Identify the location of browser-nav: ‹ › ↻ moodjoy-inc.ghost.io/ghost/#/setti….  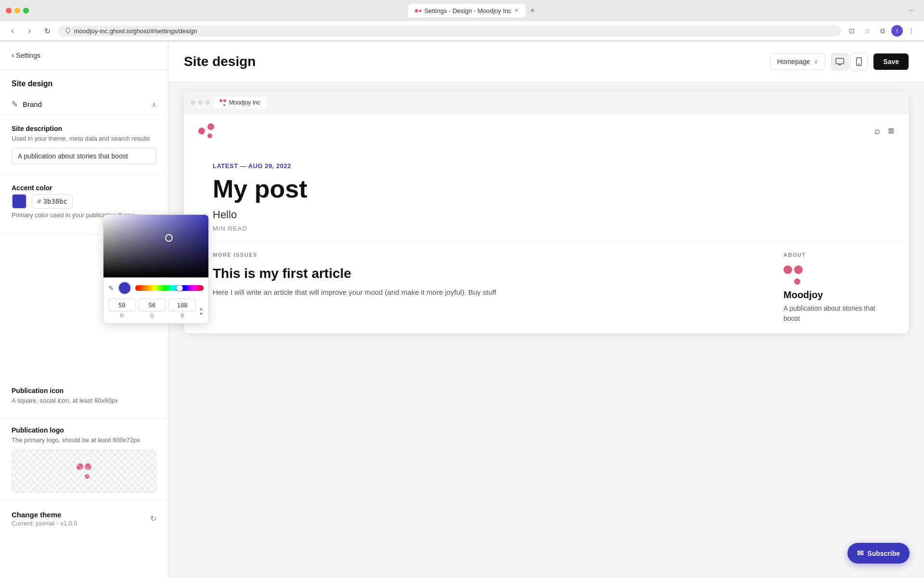
(462, 31).